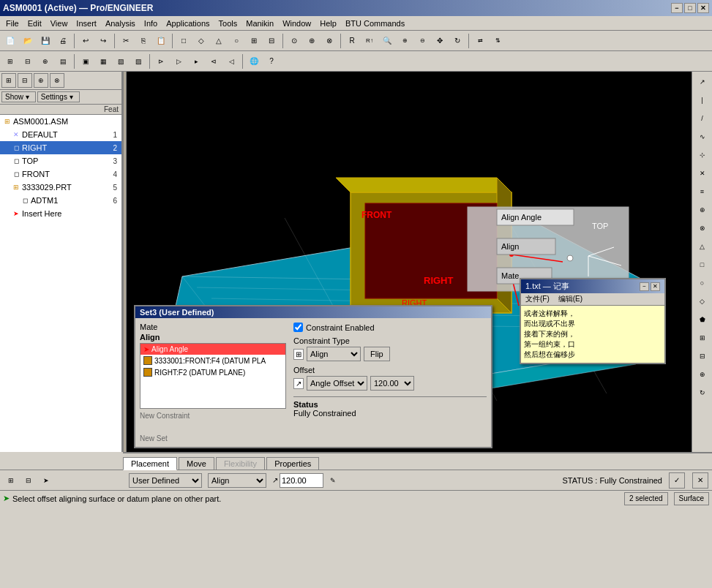 The width and height of the screenshot is (712, 588). I want to click on tb-globe: 🌐, so click(254, 61).